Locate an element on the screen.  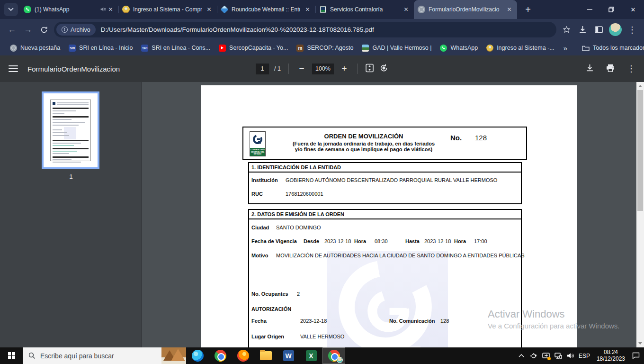
start-button is located at coordinates (11, 355).